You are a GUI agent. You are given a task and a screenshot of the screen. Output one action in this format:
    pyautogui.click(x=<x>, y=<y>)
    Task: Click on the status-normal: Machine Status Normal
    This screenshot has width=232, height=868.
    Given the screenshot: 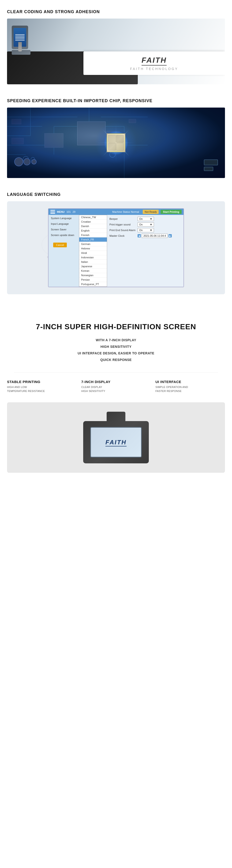 What is the action you would take?
    pyautogui.click(x=126, y=212)
    